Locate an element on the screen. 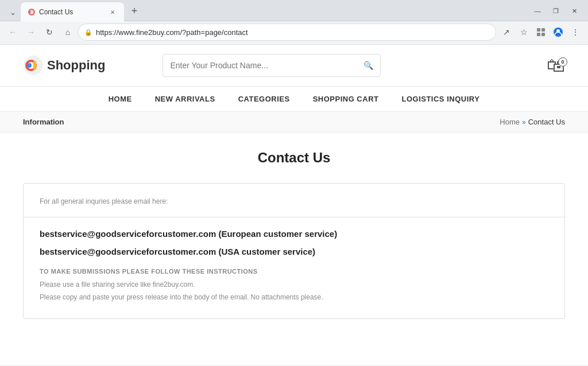 The height and width of the screenshot is (366, 588). url-text: https://www.fine2buy.com/?path=page/cont… is located at coordinates (293, 32).